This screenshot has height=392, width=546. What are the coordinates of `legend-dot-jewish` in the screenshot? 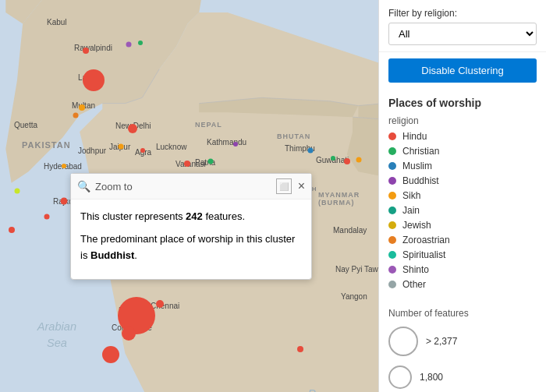 It's located at (392, 225).